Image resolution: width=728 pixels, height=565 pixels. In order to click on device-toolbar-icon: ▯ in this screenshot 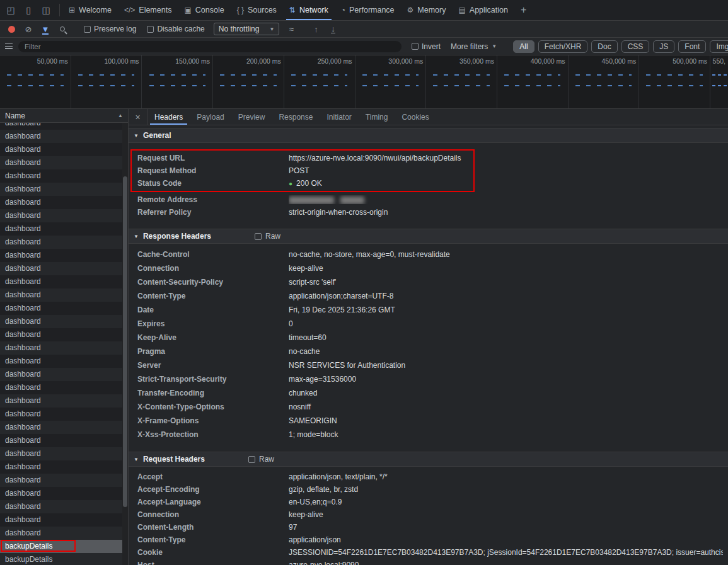, I will do `click(28, 10)`.